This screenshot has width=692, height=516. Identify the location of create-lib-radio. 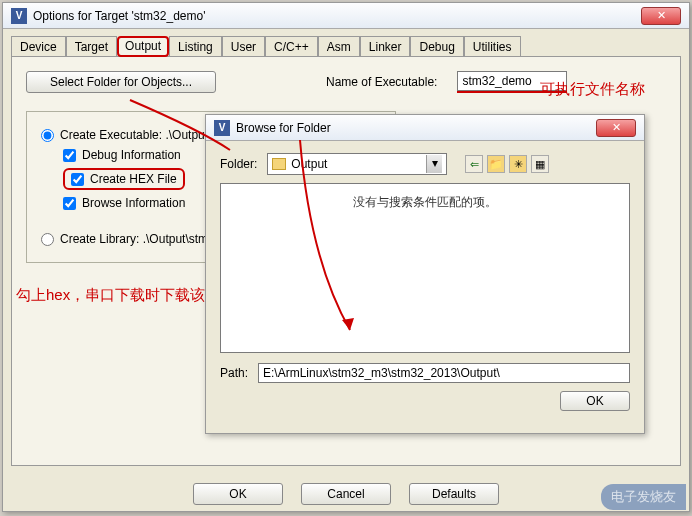
(48, 240).